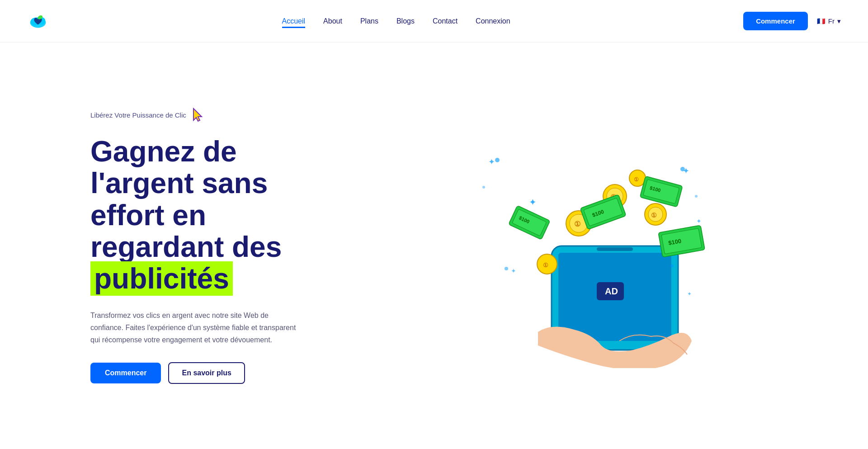 The height and width of the screenshot is (449, 868). Describe the element at coordinates (821, 21) in the screenshot. I see `flag-icon: 🇫🇷` at that location.